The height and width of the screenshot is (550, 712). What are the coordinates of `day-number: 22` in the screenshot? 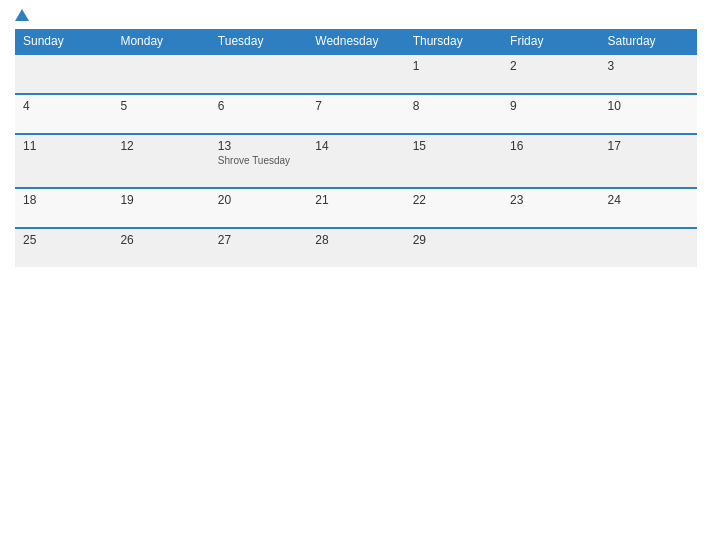 It's located at (454, 200).